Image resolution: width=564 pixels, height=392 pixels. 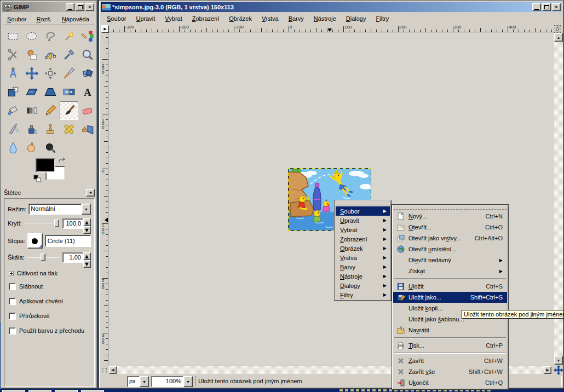 I want to click on tool-rectangle-select-icon, so click(x=13, y=36).